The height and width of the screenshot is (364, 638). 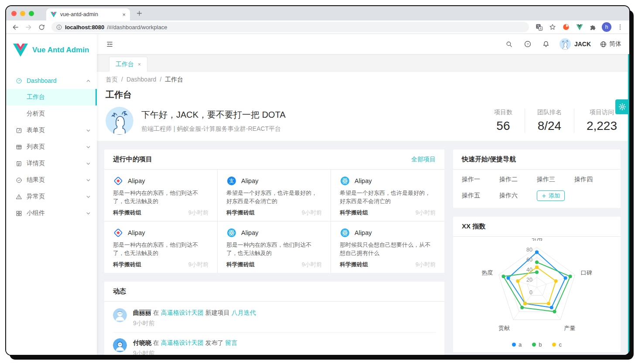 I want to click on page-tab-close-icon: ×, so click(x=140, y=65).